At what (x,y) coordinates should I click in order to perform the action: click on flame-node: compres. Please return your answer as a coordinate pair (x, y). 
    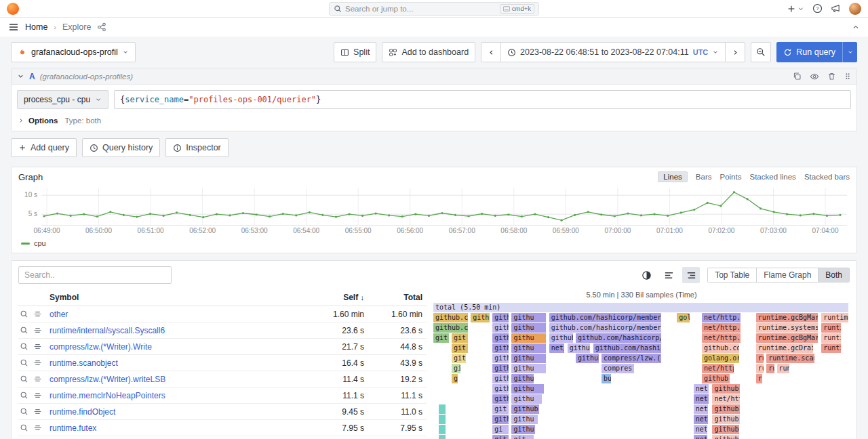
    Looking at the image, I should click on (618, 369).